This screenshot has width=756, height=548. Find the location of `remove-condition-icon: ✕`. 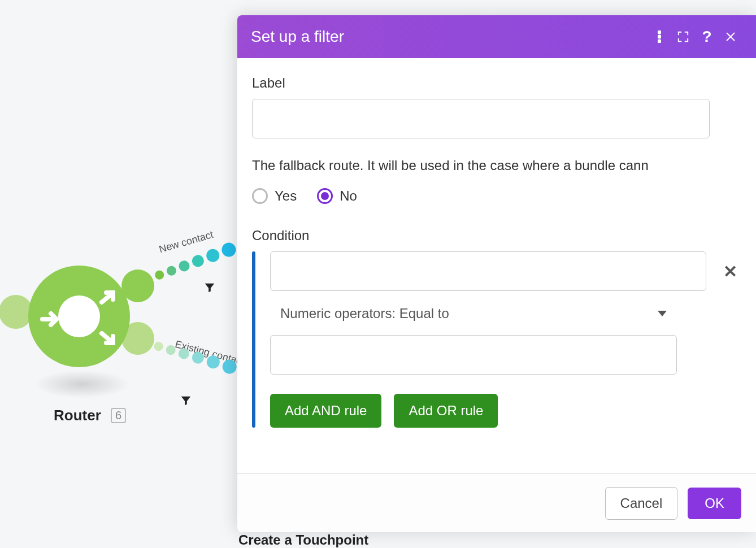

remove-condition-icon: ✕ is located at coordinates (730, 271).